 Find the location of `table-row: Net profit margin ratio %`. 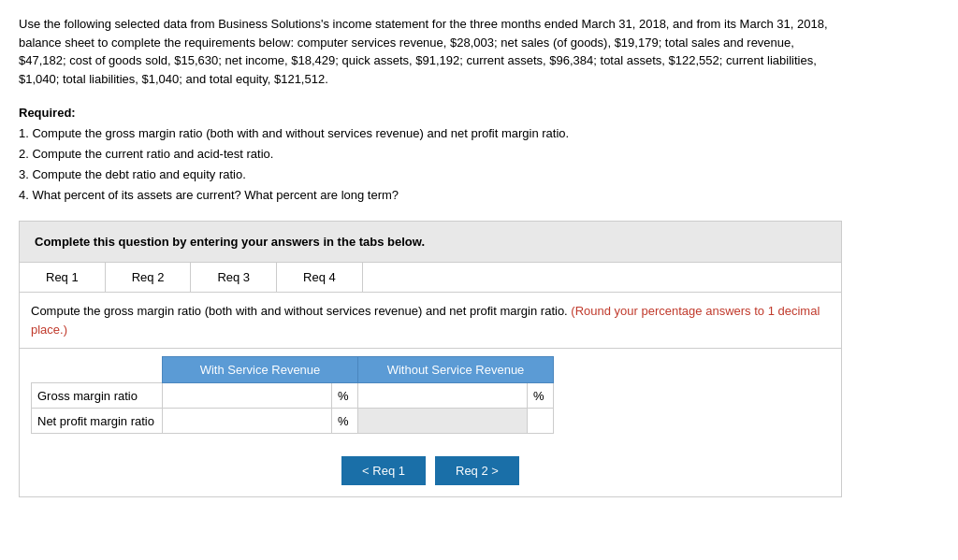

table-row: Net profit margin ratio % is located at coordinates (293, 421).